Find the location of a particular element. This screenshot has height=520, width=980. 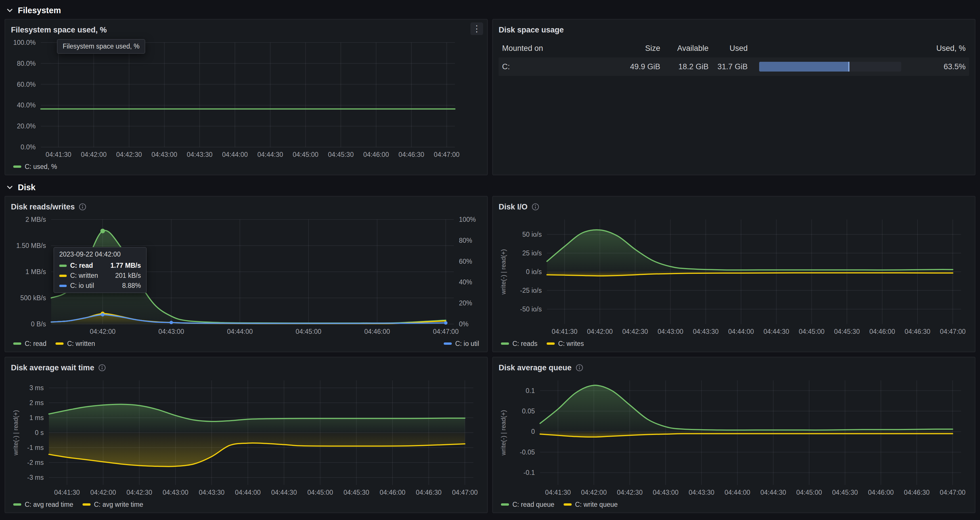

legend-item-c-write-queue: C: write queue is located at coordinates (591, 505).